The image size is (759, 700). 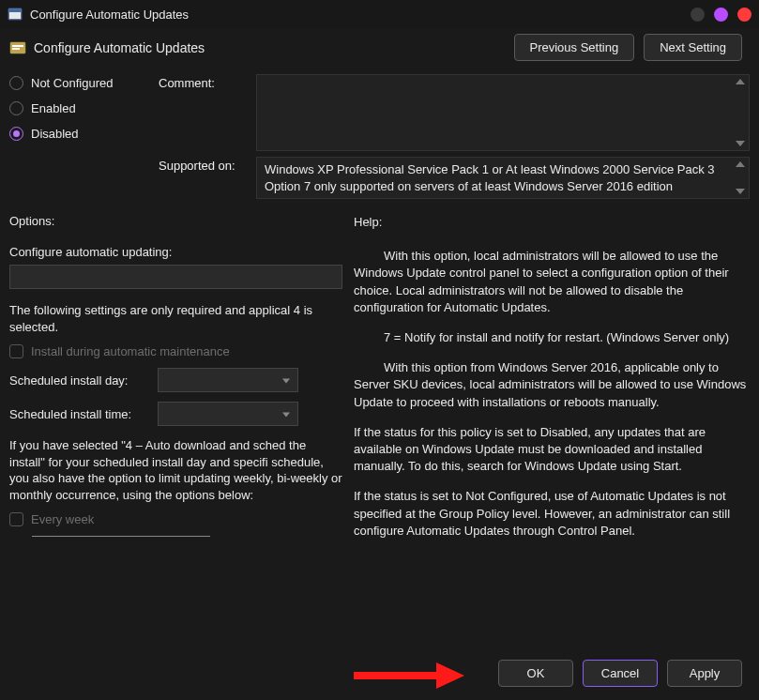 What do you see at coordinates (705, 674) in the screenshot?
I see `apply-button: Apply` at bounding box center [705, 674].